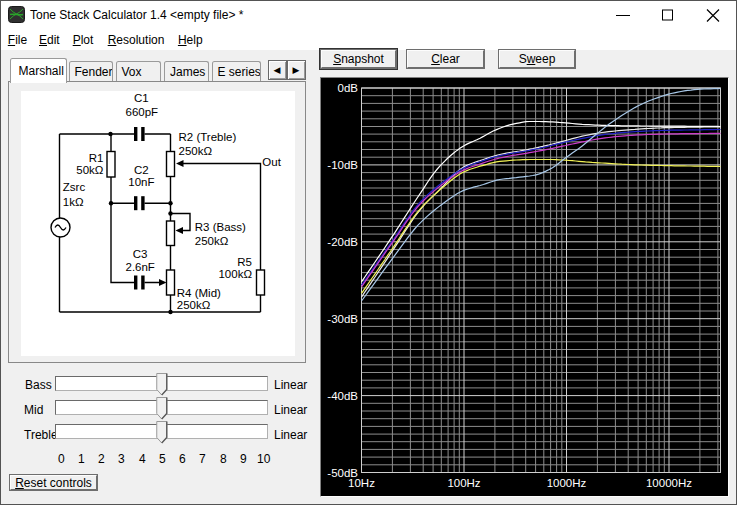  Describe the element at coordinates (96, 158) in the screenshot. I see `svg-text: R1` at that location.